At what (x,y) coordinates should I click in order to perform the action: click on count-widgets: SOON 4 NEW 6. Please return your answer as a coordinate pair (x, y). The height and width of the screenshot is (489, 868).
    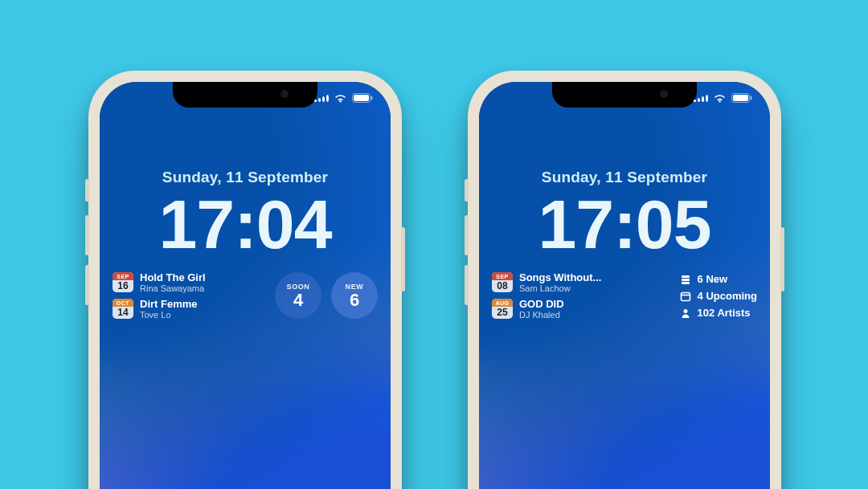
    Looking at the image, I should click on (326, 295).